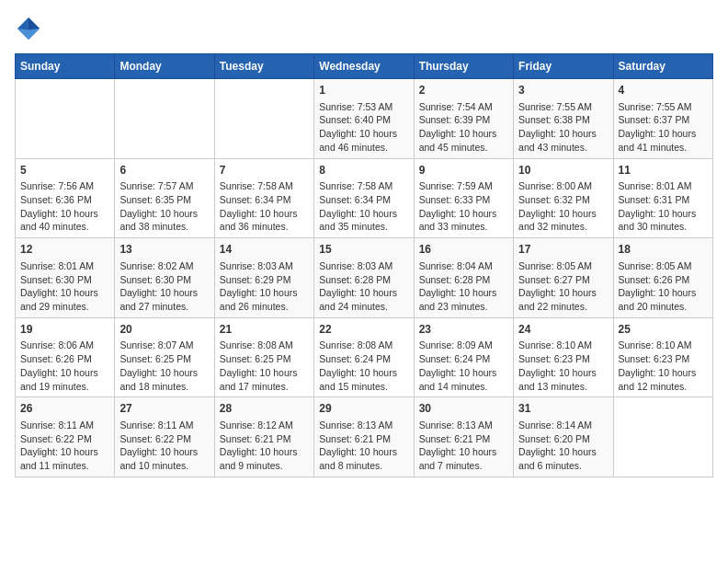 This screenshot has height=563, width=728. Describe the element at coordinates (28, 29) in the screenshot. I see `logo-icon` at that location.